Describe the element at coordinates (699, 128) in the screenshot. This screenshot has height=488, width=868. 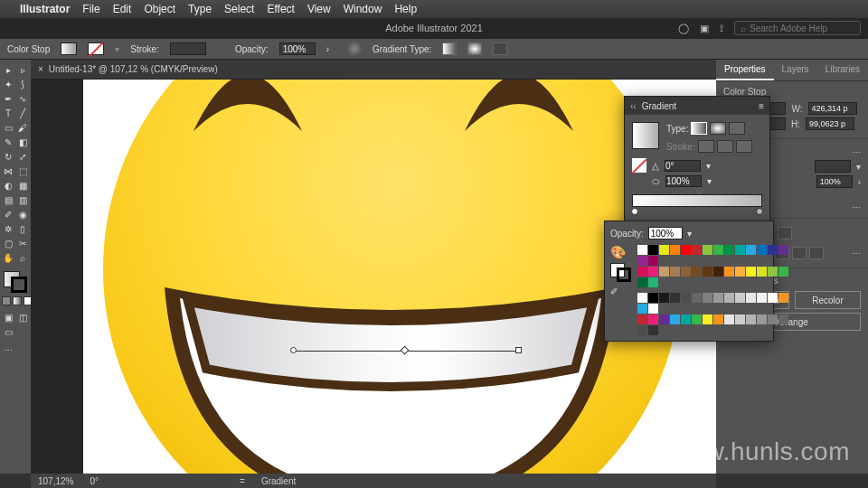
I see `type-linear-button` at that location.